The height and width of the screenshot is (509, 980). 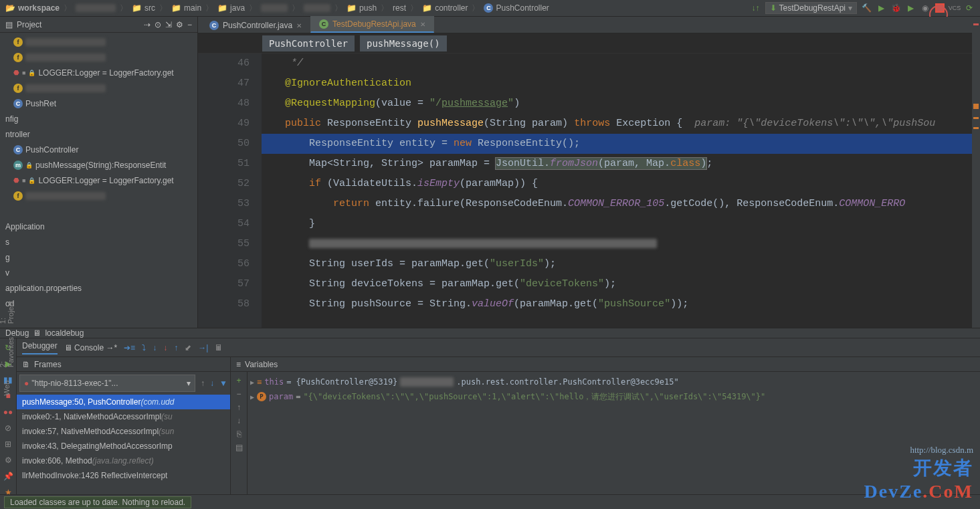 I want to click on next-frame-icon: ↓, so click(x=212, y=383).